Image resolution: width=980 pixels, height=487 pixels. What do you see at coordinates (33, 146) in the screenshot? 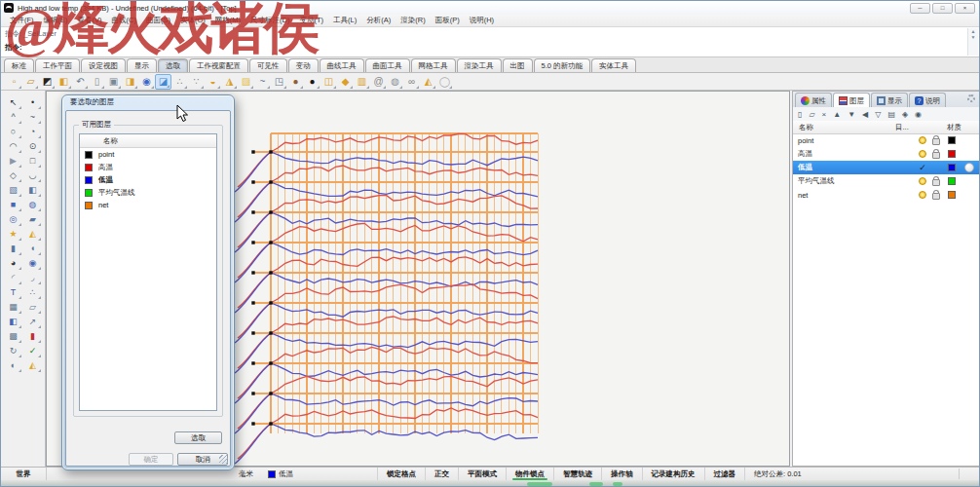
I see `ellipse-tool-icon: ⊙` at bounding box center [33, 146].